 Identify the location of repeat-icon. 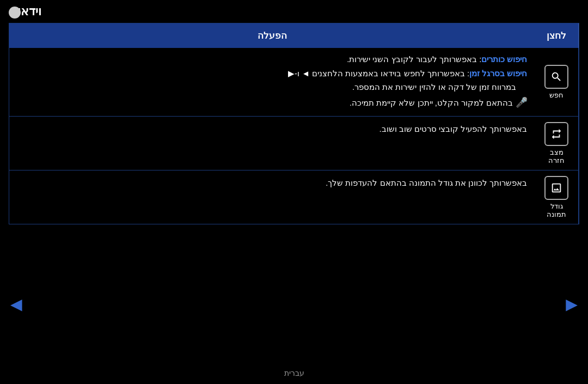
(556, 134).